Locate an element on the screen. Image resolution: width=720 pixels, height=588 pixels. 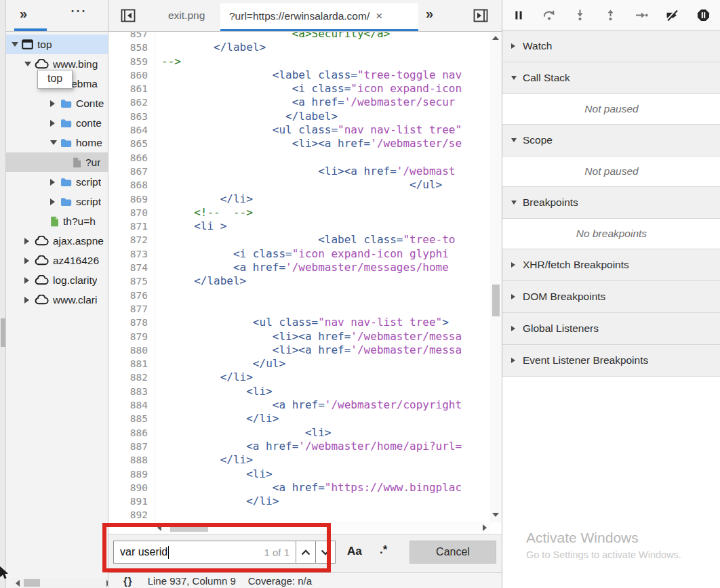
tree-item-ur: ?ur is located at coordinates (57, 163).